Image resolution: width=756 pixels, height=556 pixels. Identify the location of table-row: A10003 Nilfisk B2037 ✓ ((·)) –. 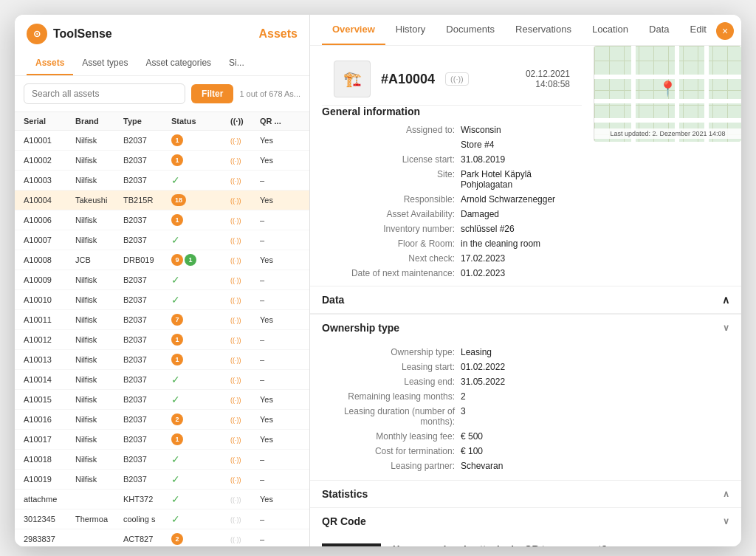
(162, 180).